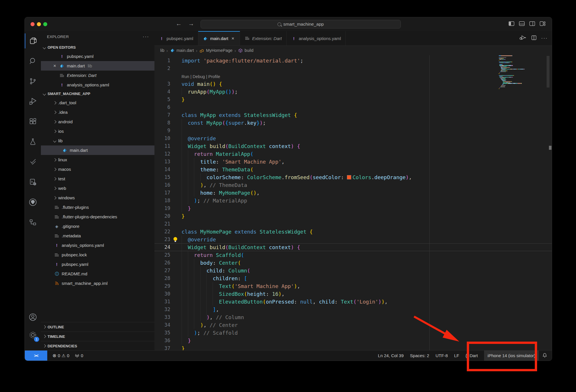 The image size is (576, 392). What do you see at coordinates (353, 84) in the screenshot?
I see `code-line-3: 3void main() {` at bounding box center [353, 84].